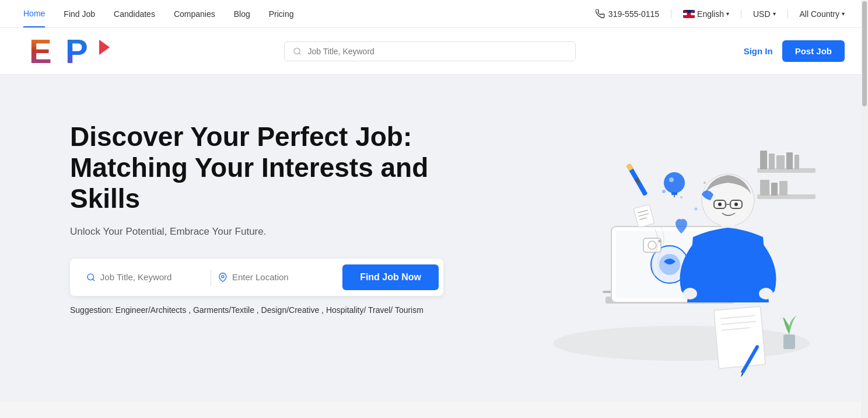 The image size is (868, 418). What do you see at coordinates (844, 14) in the screenshot?
I see `country-chevron-icon: ▾` at bounding box center [844, 14].